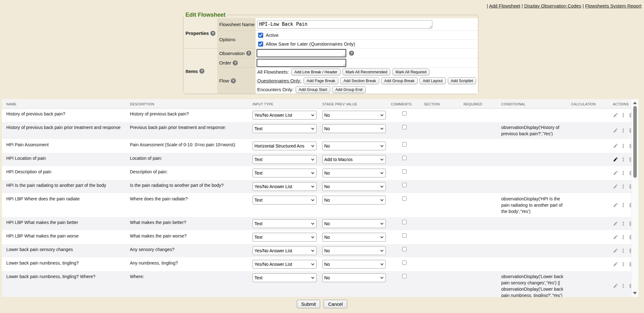 The width and height of the screenshot is (644, 313). Describe the element at coordinates (309, 304) in the screenshot. I see `submit-button: Submit` at that location.